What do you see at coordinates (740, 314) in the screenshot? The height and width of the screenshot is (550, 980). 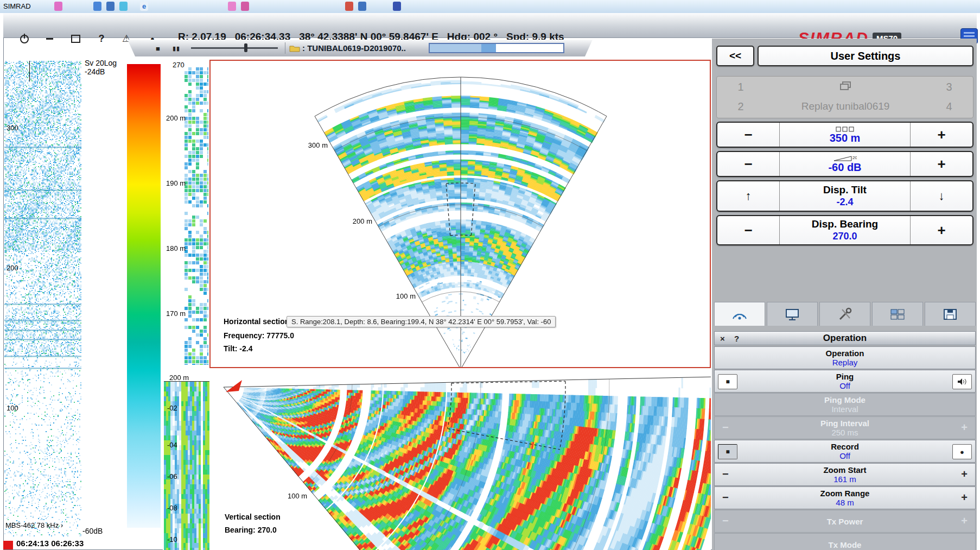 I see `sonar-icon` at bounding box center [740, 314].